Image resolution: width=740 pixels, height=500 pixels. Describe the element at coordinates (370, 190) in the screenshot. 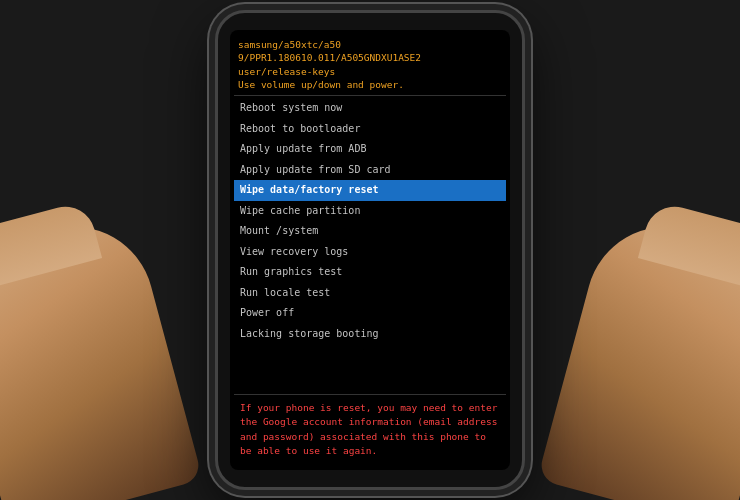

I see `menu-item-4: Wipe data/factory reset` at that location.